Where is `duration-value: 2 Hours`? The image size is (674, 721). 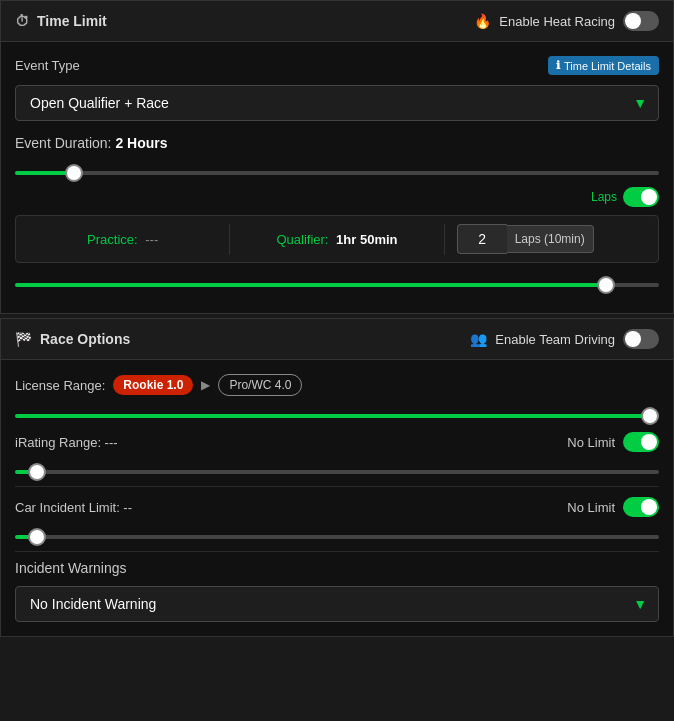 duration-value: 2 Hours is located at coordinates (141, 143).